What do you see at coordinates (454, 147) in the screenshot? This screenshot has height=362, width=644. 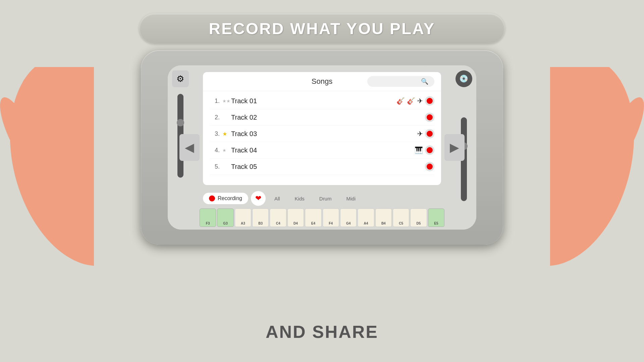 I see `nav-arrow-right: ▶` at bounding box center [454, 147].